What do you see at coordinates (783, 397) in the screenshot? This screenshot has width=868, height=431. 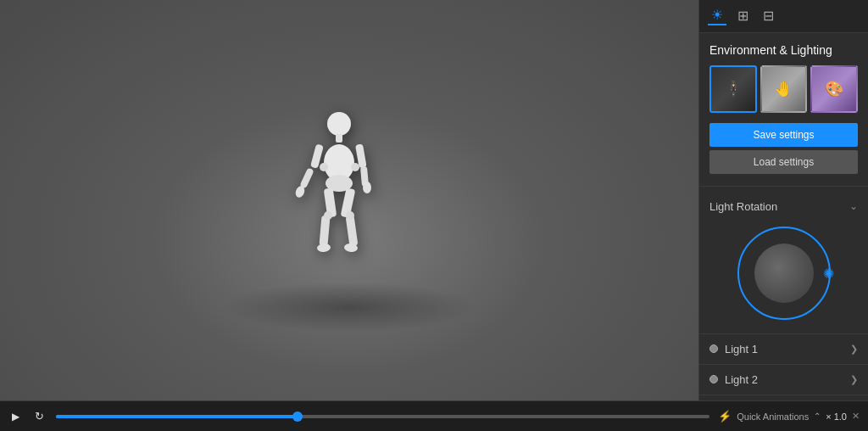 I see `light-item-3: Light 3 ❯` at bounding box center [783, 397].